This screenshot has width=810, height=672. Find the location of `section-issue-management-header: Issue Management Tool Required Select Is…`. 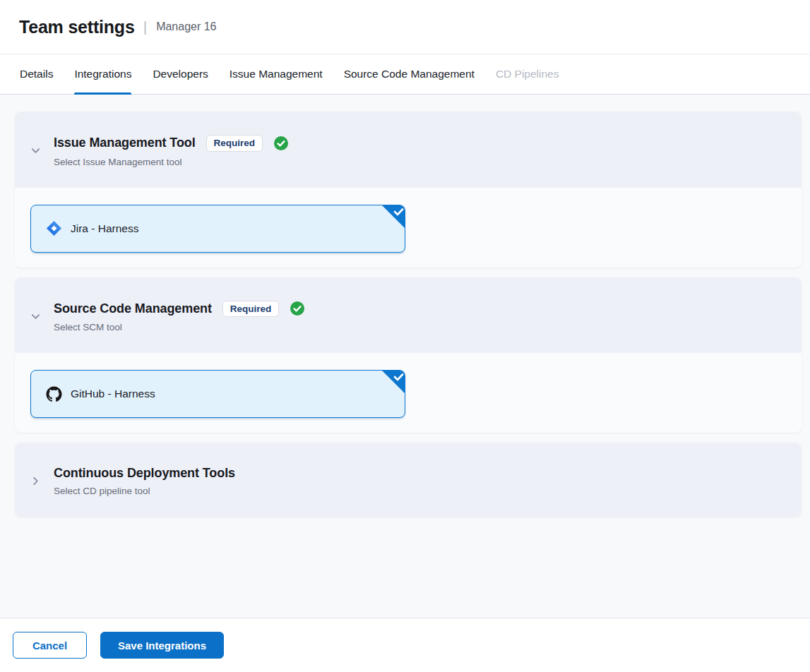

section-issue-management-header: Issue Management Tool Required Select Is… is located at coordinates (408, 150).